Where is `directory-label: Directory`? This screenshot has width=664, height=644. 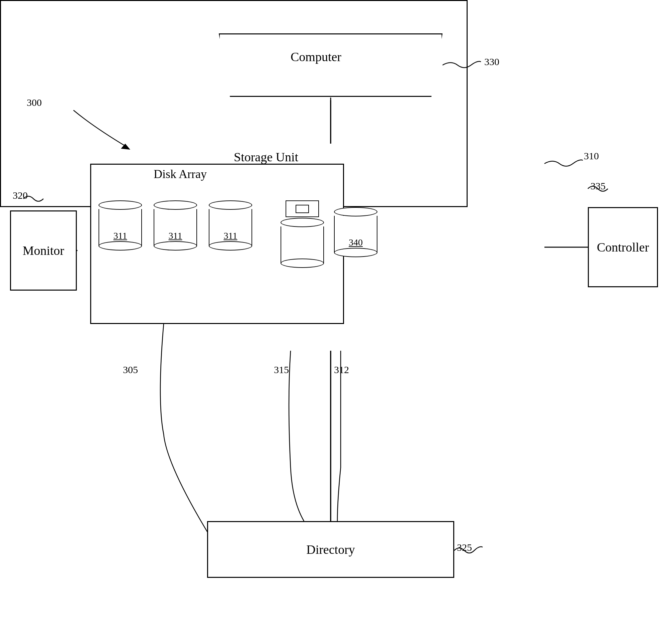 directory-label: Directory is located at coordinates (331, 549).